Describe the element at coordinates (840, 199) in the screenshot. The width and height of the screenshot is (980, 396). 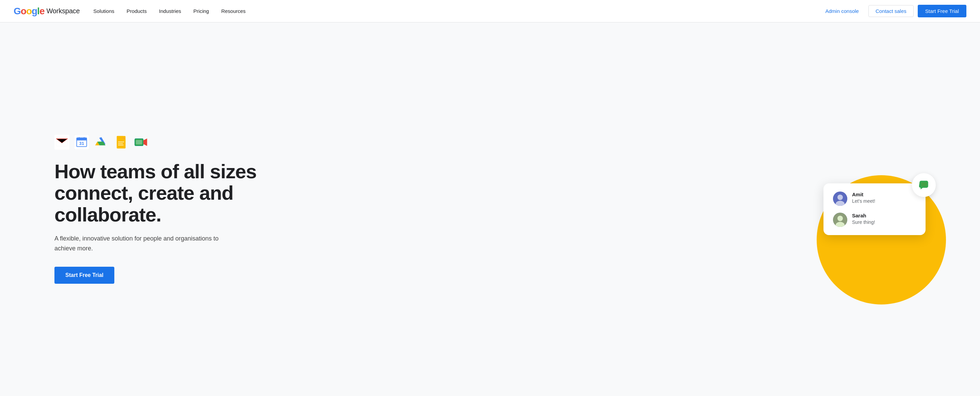
I see `avatar-amit` at that location.